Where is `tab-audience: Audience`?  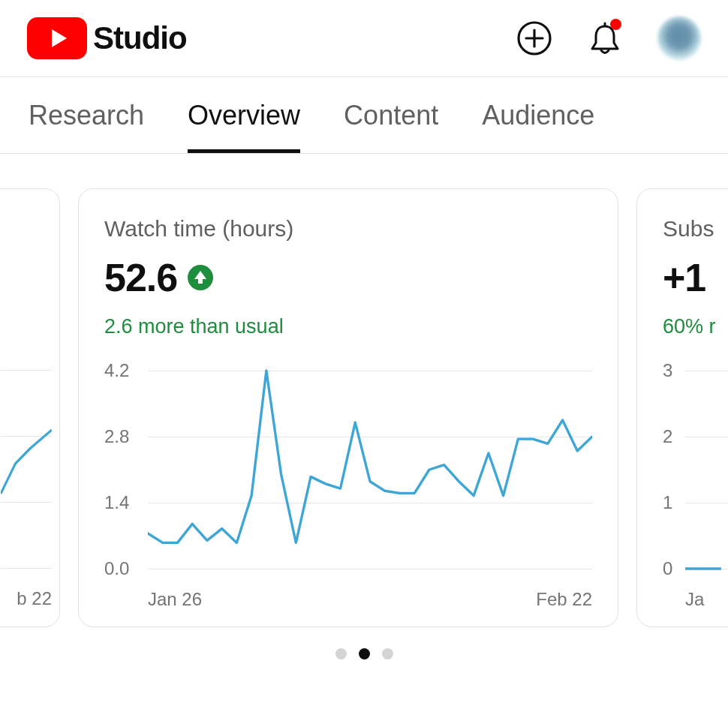 tab-audience: Audience is located at coordinates (538, 126).